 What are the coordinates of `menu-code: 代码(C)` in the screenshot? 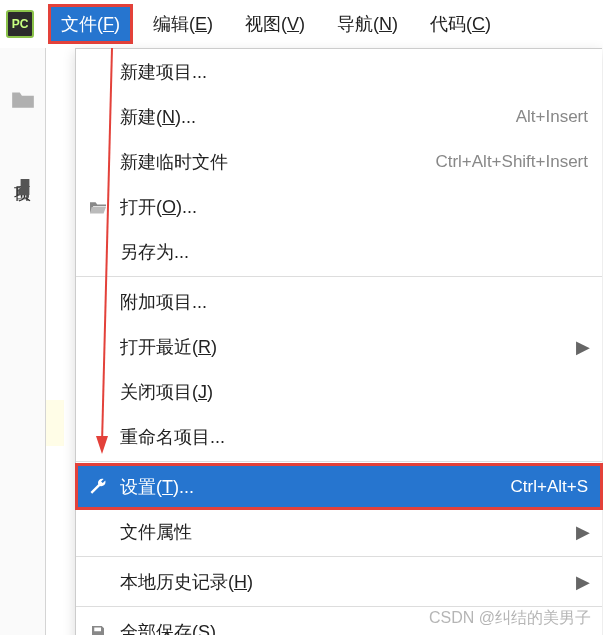 It's located at (460, 24).